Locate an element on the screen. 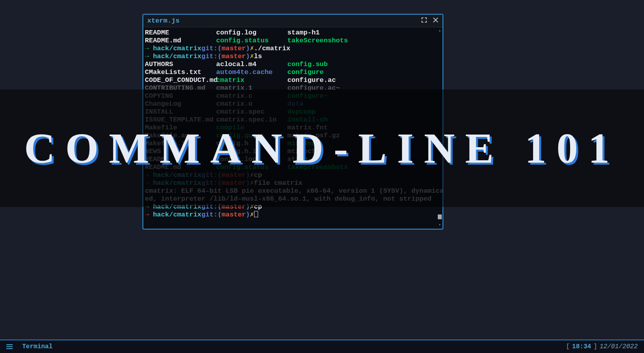 This screenshot has height=353, width=644. hero-title: COMMAND-LINE 101 is located at coordinates (322, 148).